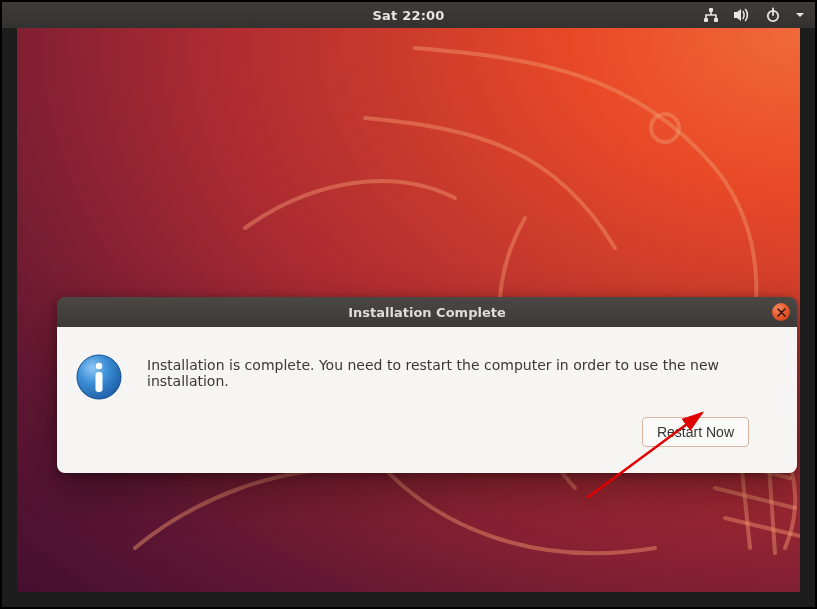  I want to click on volume-icon, so click(742, 15).